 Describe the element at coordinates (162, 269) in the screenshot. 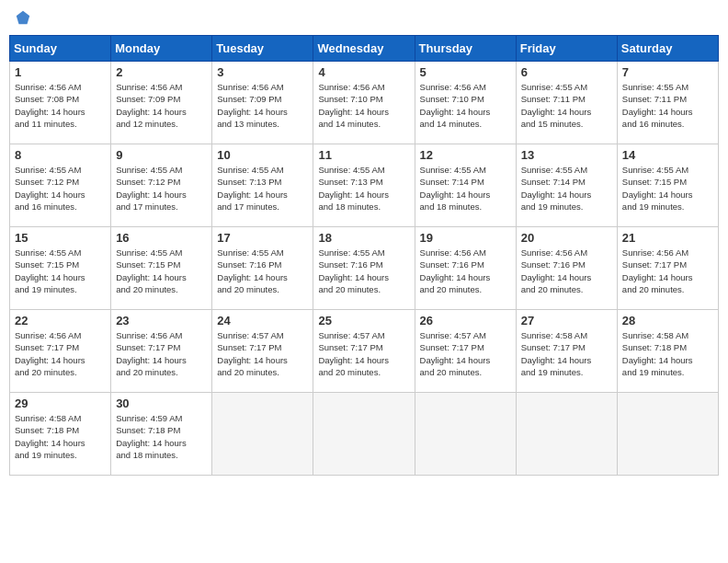

I see `calendar-cell: 16Sunrise: 4:55 AMSunset: 7:15 PMDayligh…` at that location.